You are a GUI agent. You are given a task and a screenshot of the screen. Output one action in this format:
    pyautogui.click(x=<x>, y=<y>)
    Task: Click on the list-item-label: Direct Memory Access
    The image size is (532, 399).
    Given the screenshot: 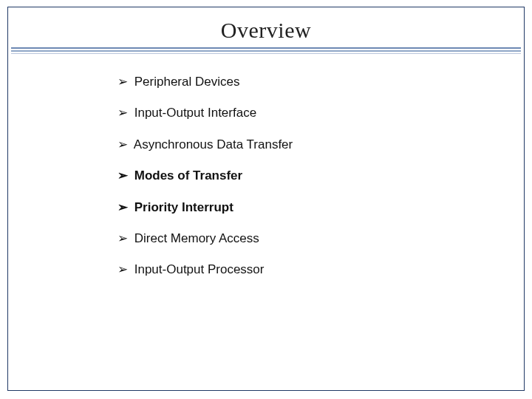 What is the action you would take?
    pyautogui.click(x=197, y=238)
    